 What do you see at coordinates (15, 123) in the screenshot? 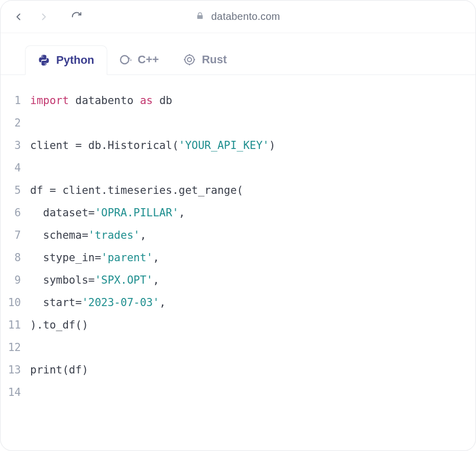
I see `line-number: 2` at bounding box center [15, 123].